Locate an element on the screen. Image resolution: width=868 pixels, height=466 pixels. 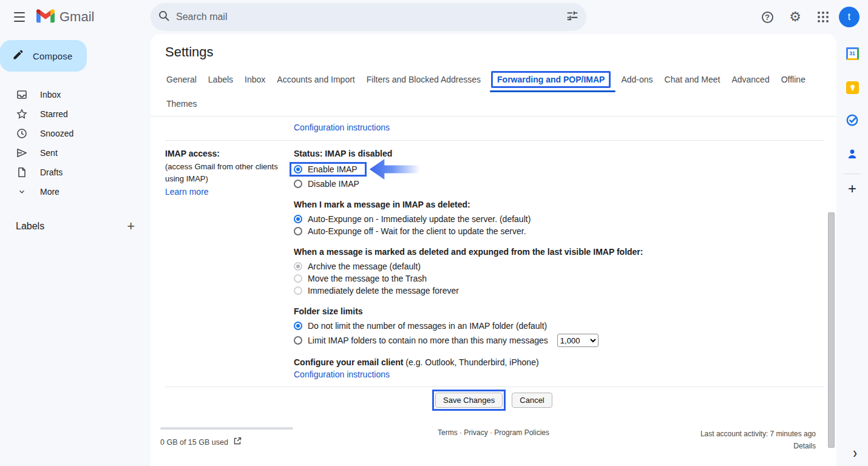
tab-advanced: Advanced is located at coordinates (750, 79).